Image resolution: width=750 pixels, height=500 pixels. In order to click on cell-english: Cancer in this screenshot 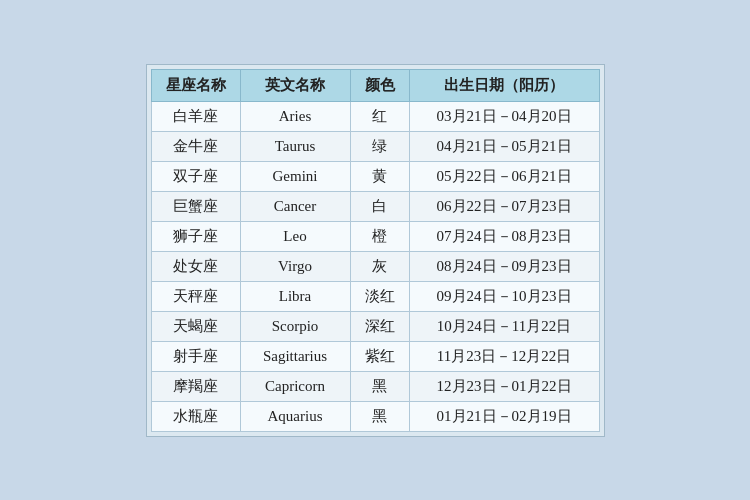, I will do `click(295, 206)`.